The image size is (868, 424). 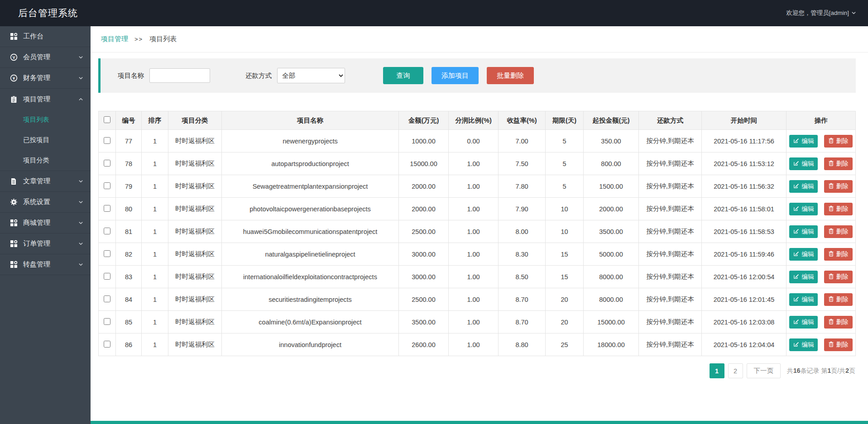 What do you see at coordinates (45, 181) in the screenshot?
I see `sidebar-item-articles: 文章管理` at bounding box center [45, 181].